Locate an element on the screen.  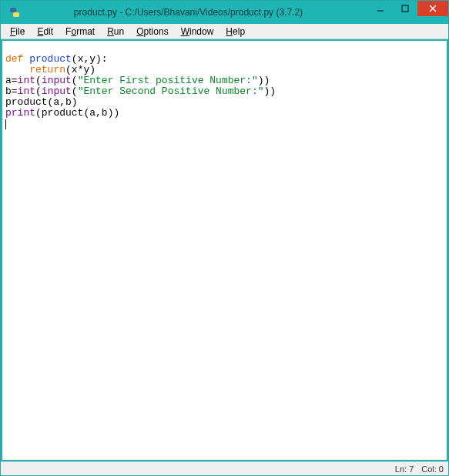
builtin-print: print is located at coordinates (20, 112).